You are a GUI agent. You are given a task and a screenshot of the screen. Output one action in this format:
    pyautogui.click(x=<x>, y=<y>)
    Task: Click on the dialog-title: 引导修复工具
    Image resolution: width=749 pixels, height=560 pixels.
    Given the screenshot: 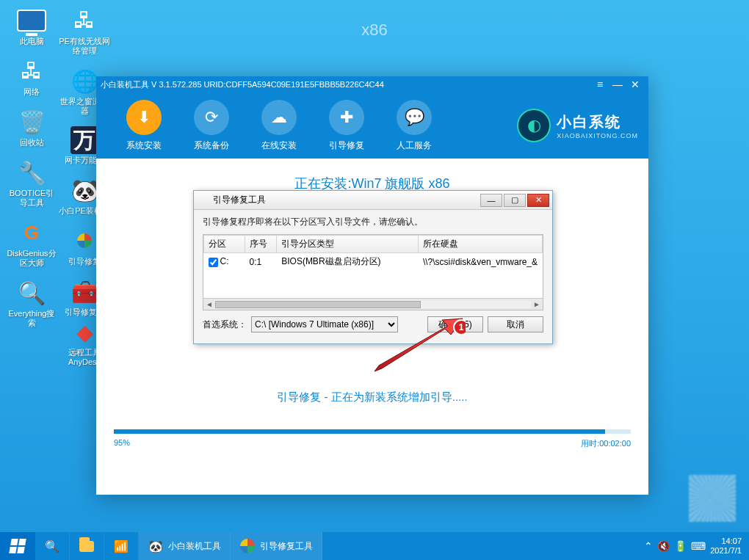 What is the action you would take?
    pyautogui.click(x=346, y=200)
    